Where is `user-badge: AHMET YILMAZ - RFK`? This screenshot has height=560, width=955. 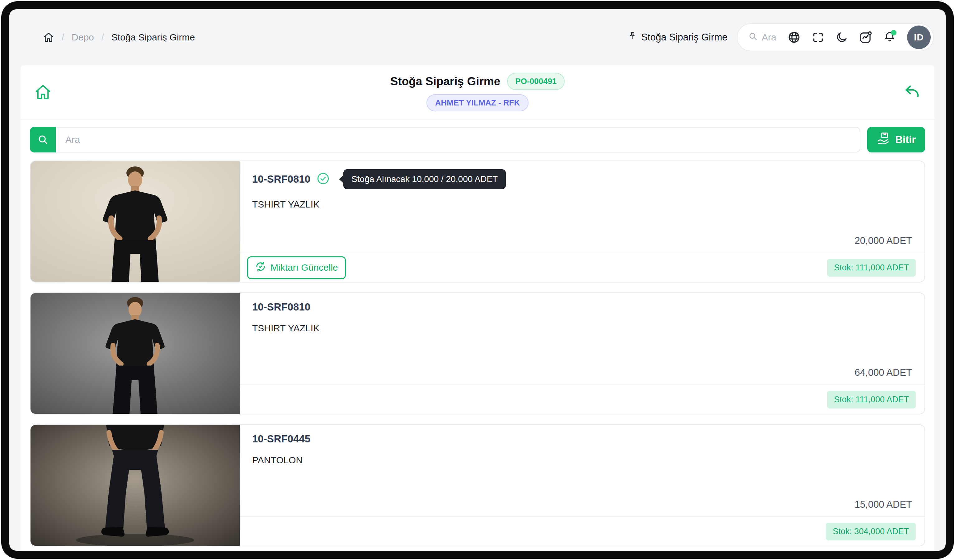 user-badge: AHMET YILMAZ - RFK is located at coordinates (478, 103).